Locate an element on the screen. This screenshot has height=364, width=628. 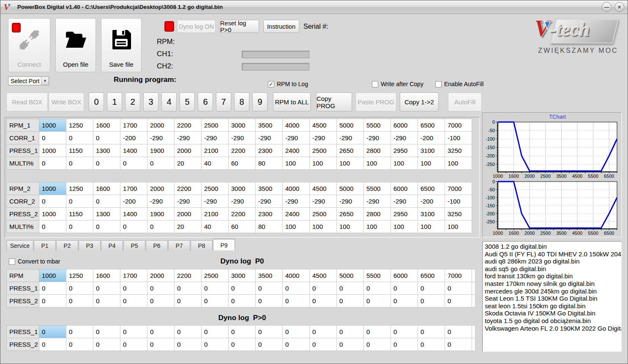
grid-cell: 1300 is located at coordinates (107, 151).